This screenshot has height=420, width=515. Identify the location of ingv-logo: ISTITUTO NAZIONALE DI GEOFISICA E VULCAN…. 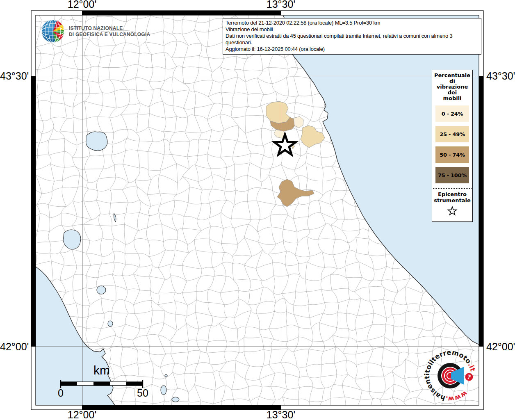
(88, 32).